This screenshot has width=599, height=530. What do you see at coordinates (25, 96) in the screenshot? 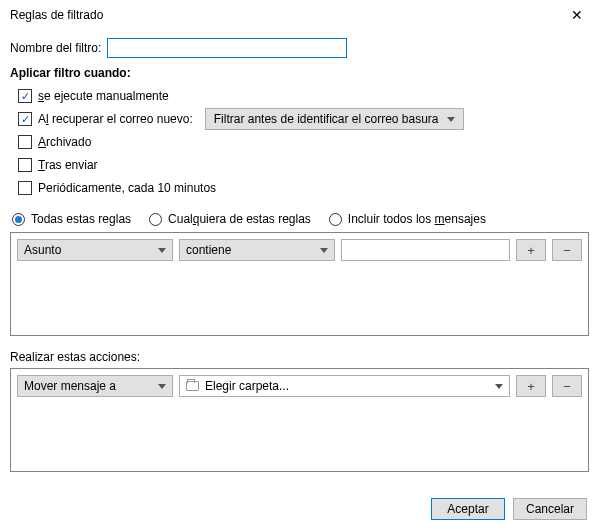
I see `check-manual: ✓` at bounding box center [25, 96].